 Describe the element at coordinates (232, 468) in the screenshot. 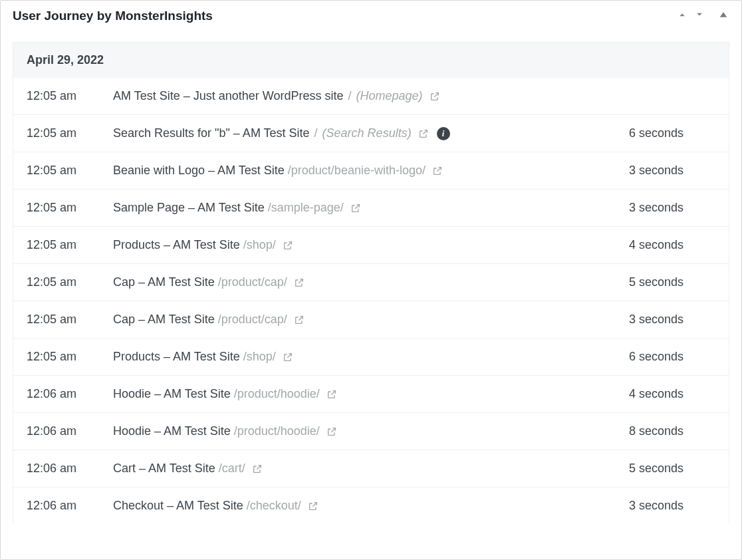

I see `journey-page-path: /cart/` at that location.